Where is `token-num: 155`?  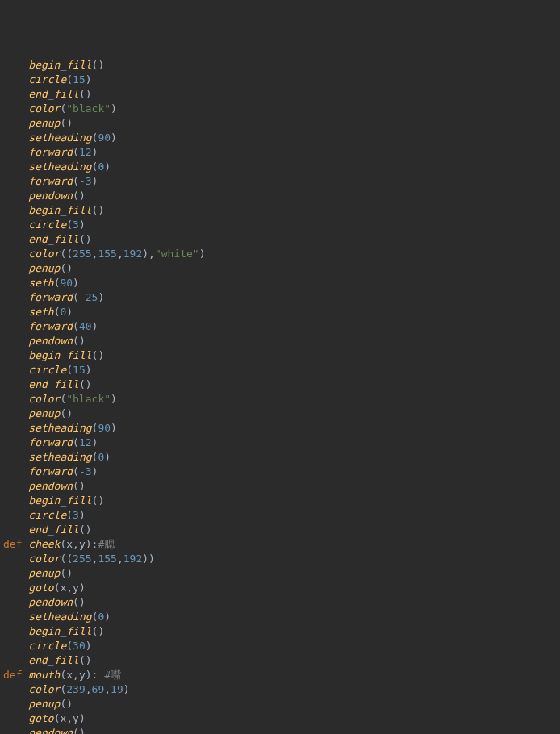
token-num: 155 is located at coordinates (107, 558).